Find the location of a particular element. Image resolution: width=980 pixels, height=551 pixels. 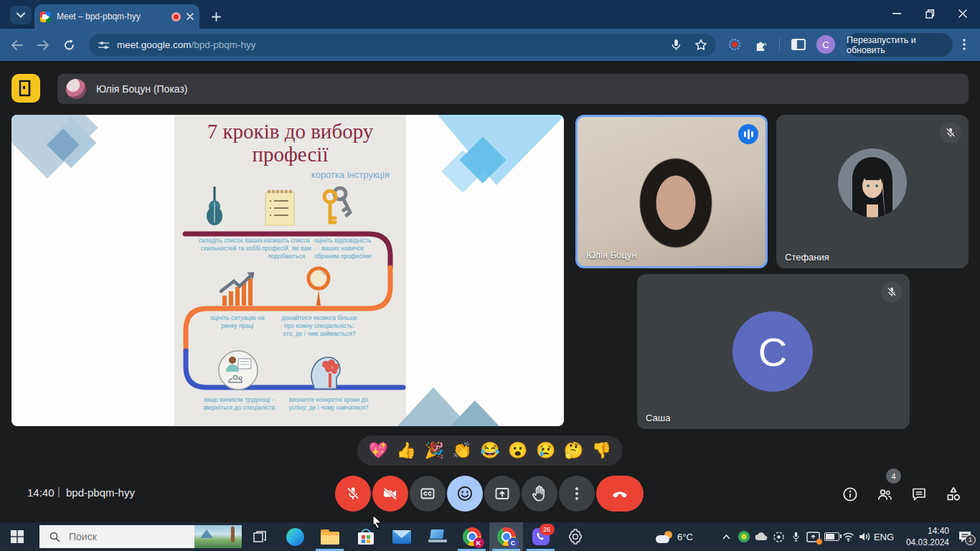

tab-close-icon is located at coordinates (190, 17).